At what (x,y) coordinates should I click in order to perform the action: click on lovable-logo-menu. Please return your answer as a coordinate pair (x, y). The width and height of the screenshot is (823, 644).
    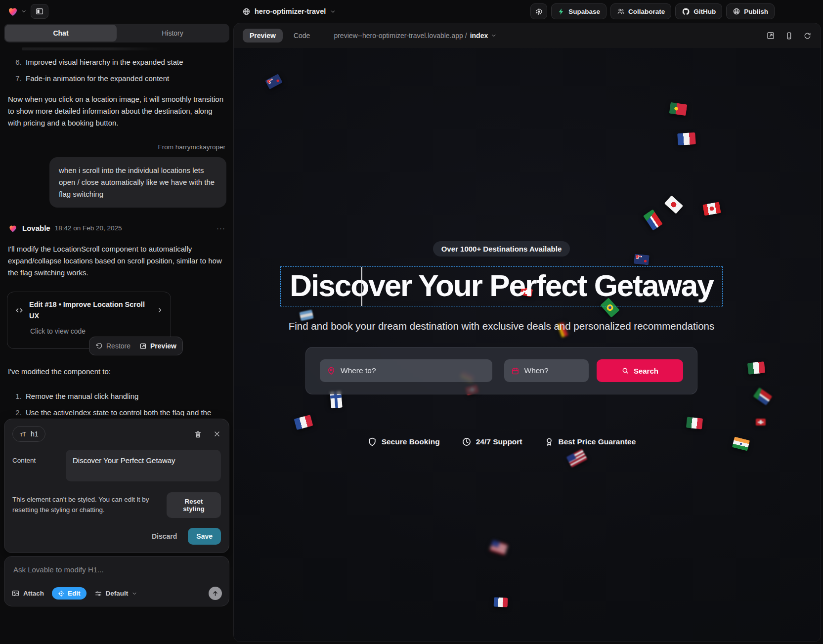
    Looking at the image, I should click on (17, 11).